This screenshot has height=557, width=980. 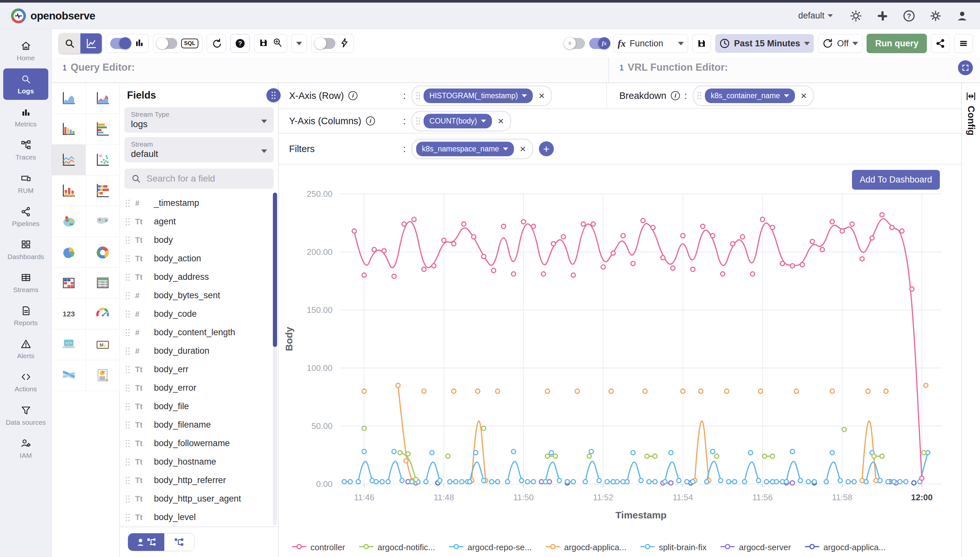 What do you see at coordinates (199, 443) in the screenshot?
I see `field-item: Ttbody_followername` at bounding box center [199, 443].